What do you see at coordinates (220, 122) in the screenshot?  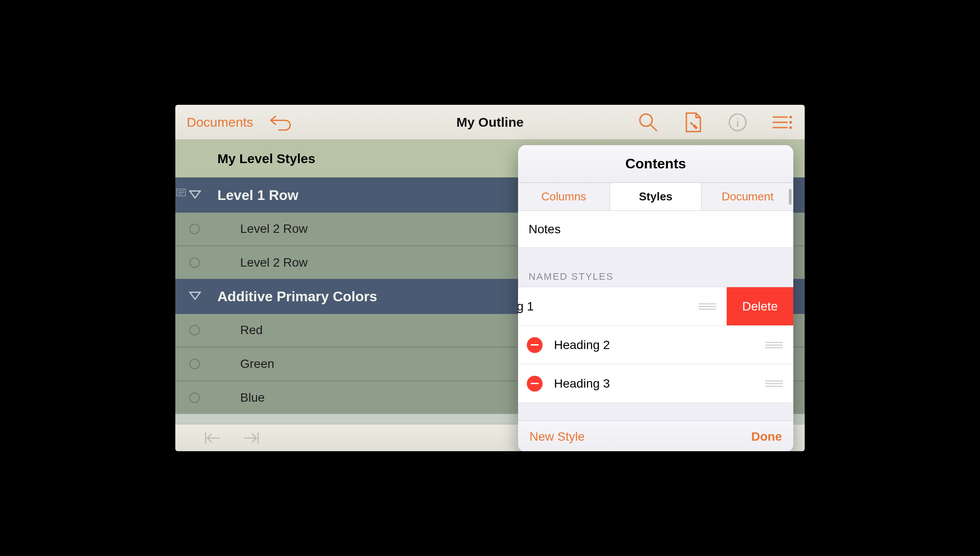 I see `documents-back-button: Documents` at bounding box center [220, 122].